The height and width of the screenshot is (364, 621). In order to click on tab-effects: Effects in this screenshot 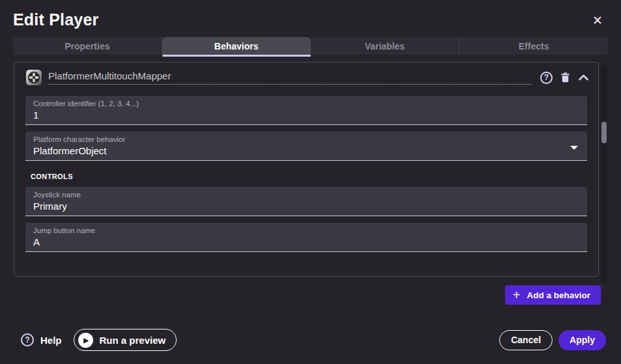, I will do `click(534, 46)`.